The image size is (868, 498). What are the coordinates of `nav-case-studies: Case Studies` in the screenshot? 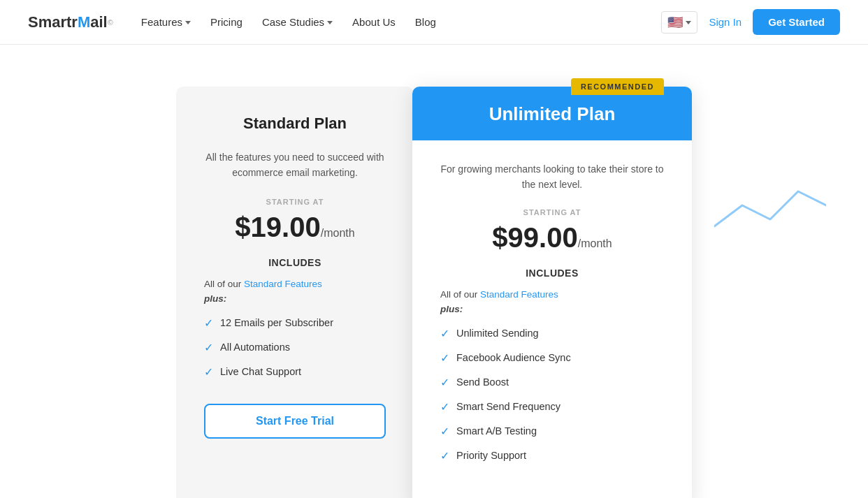 It's located at (298, 22).